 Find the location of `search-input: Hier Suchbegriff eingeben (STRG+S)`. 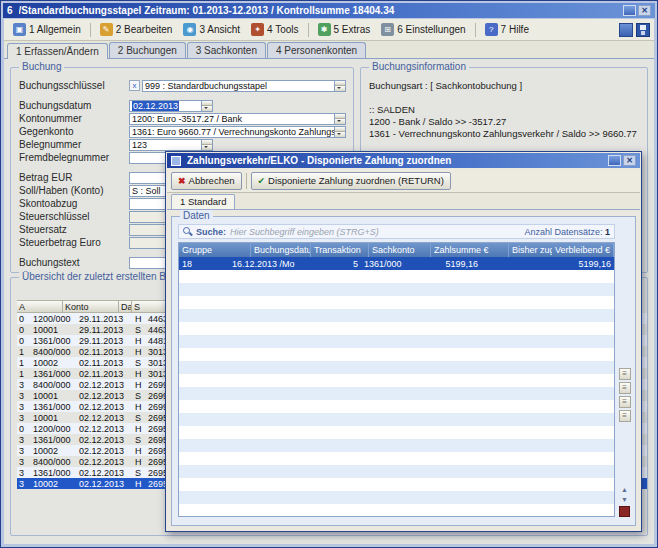

search-input: Hier Suchbegriff eingeben (STRG+S) is located at coordinates (375, 232).